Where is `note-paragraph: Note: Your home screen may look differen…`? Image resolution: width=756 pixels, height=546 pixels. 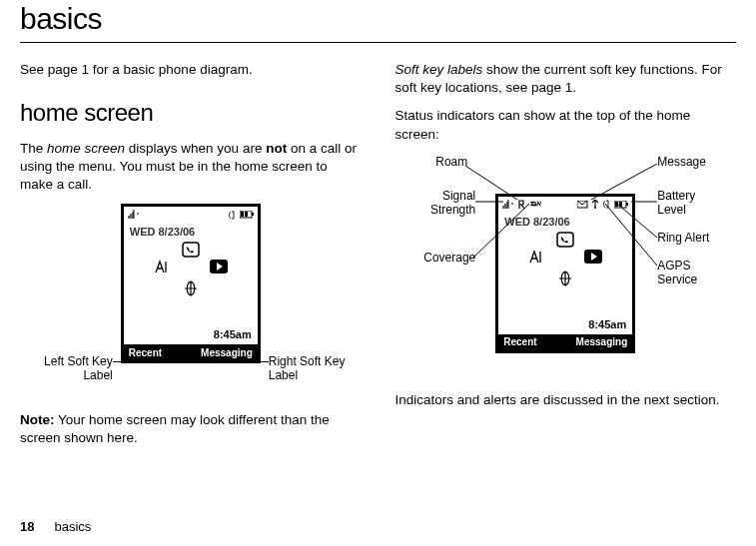 note-paragraph: Note: Your home screen may look differen… is located at coordinates (191, 429).